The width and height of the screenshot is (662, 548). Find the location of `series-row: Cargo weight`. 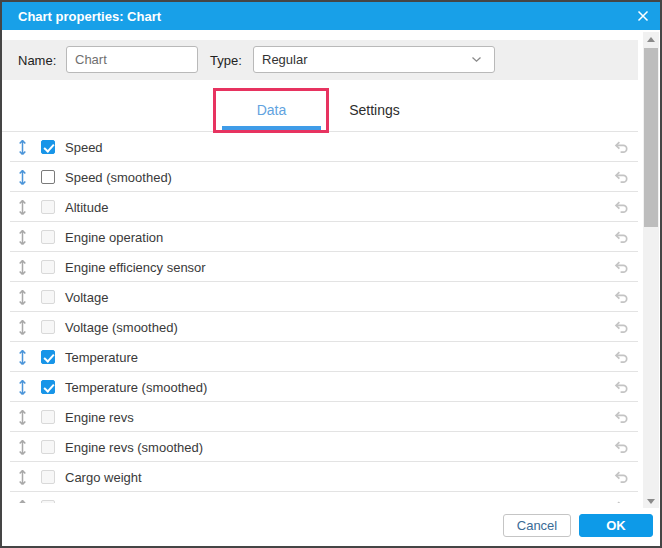

series-row: Cargo weight is located at coordinates (320, 477).